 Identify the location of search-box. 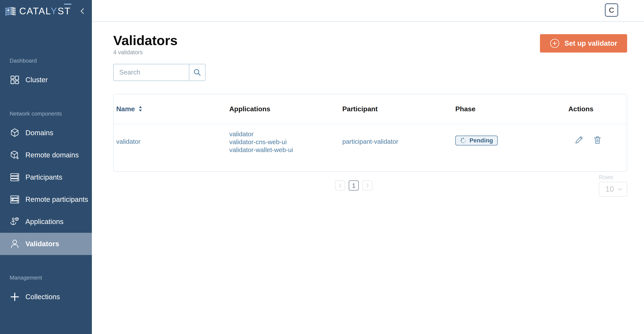
(160, 72).